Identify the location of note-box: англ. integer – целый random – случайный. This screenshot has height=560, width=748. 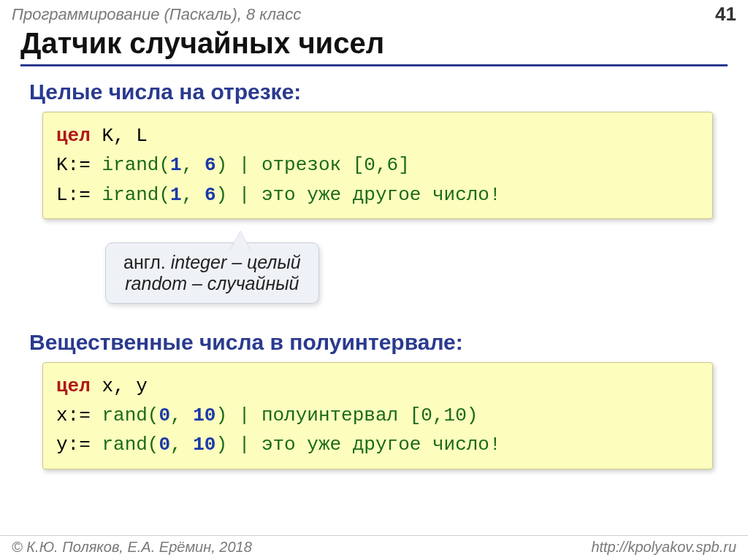
(212, 273).